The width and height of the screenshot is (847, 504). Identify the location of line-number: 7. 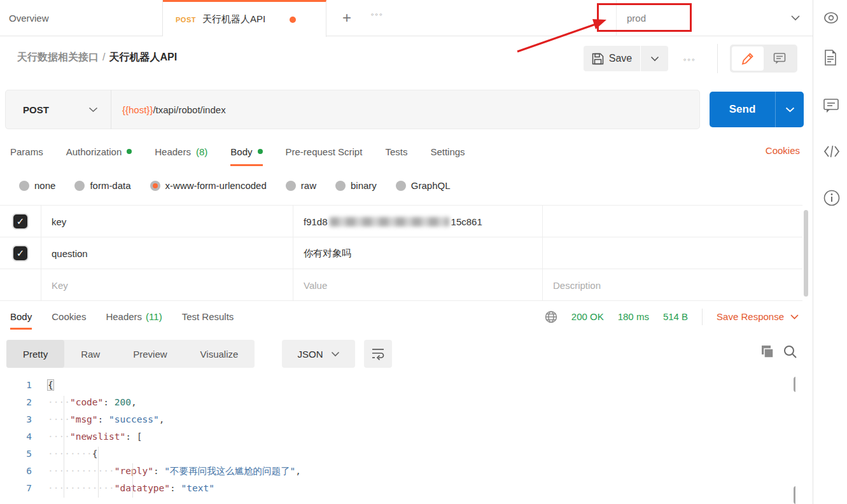
(20, 489).